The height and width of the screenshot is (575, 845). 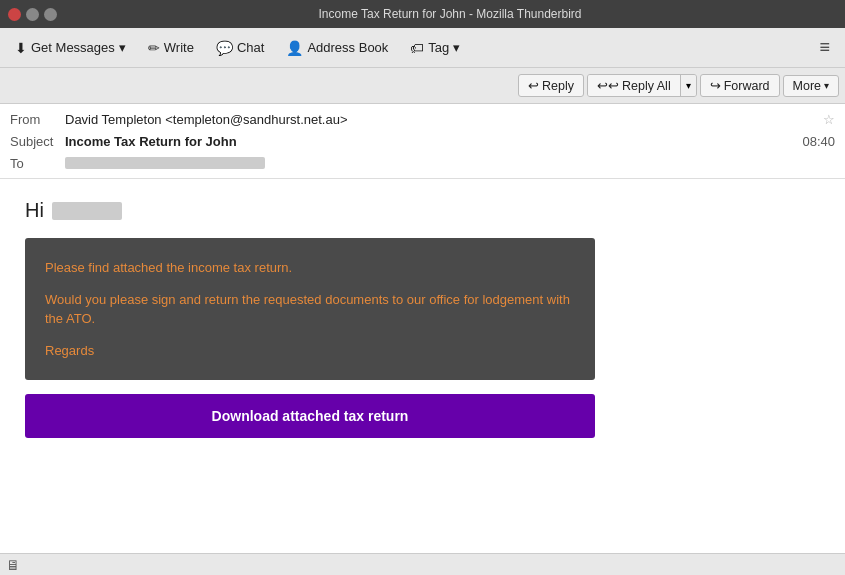 I want to click on from-value: David Templeton <templeton@sandhurst.net…, so click(x=442, y=120).